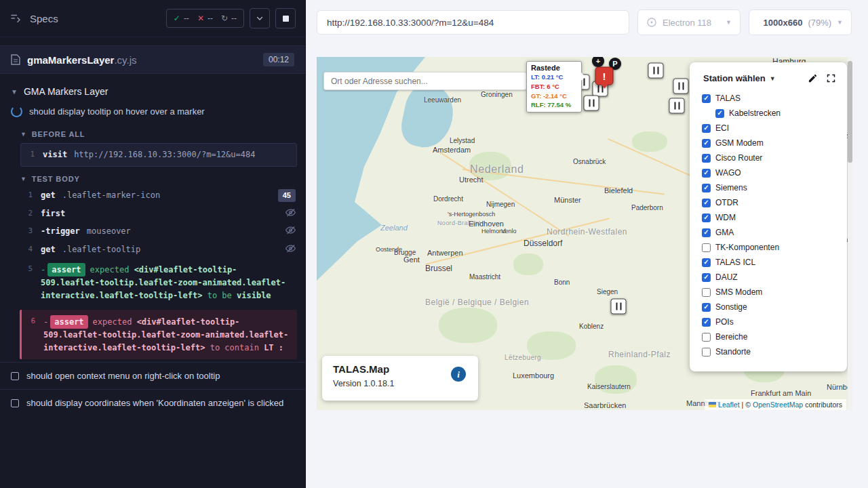 The height and width of the screenshot is (488, 868). What do you see at coordinates (768, 307) in the screenshot?
I see `station-filter-item: Sonstige` at bounding box center [768, 307].